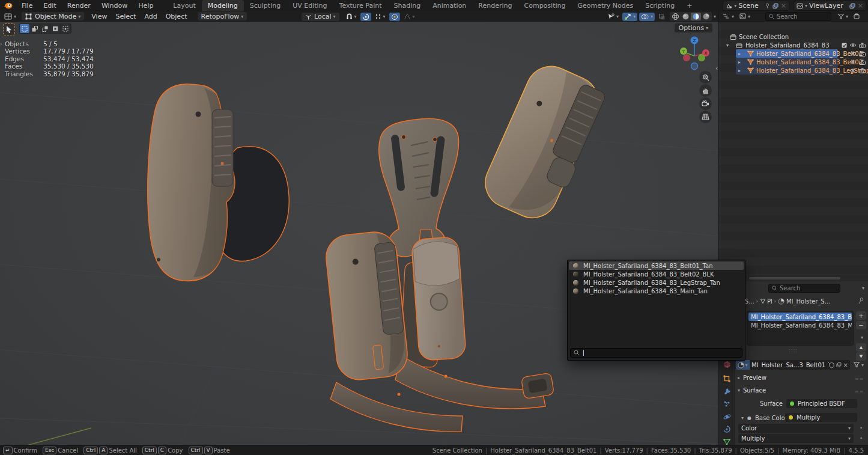 Image resolution: width=868 pixels, height=455 pixels. I want to click on snapping-toggle: ▾, so click(351, 17).